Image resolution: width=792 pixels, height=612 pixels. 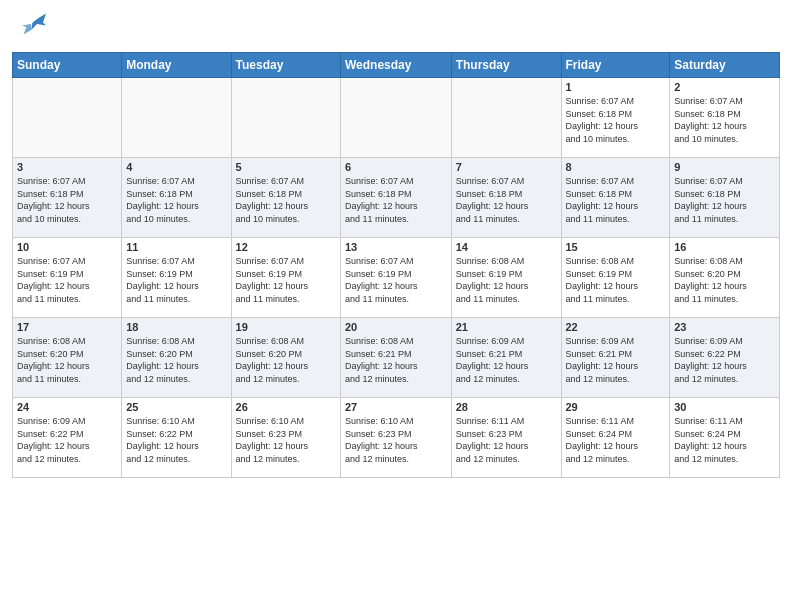 I want to click on page-header, so click(x=396, y=27).